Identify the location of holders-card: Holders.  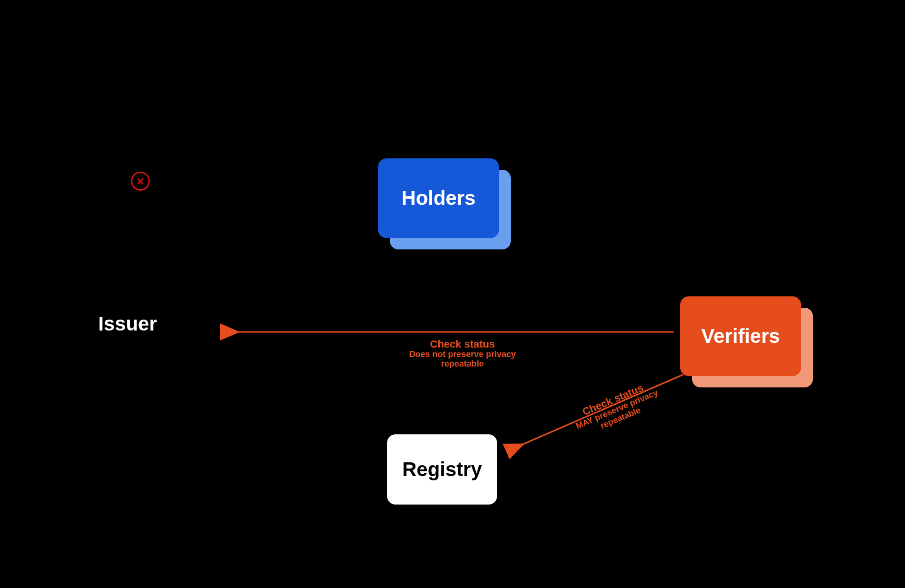
(438, 198).